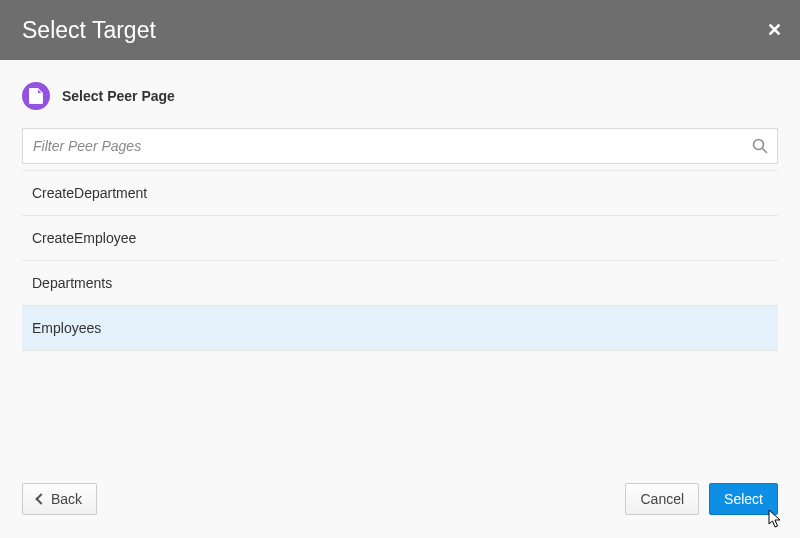 The width and height of the screenshot is (800, 538). I want to click on dialog-header: Select Target ✕, so click(400, 30).